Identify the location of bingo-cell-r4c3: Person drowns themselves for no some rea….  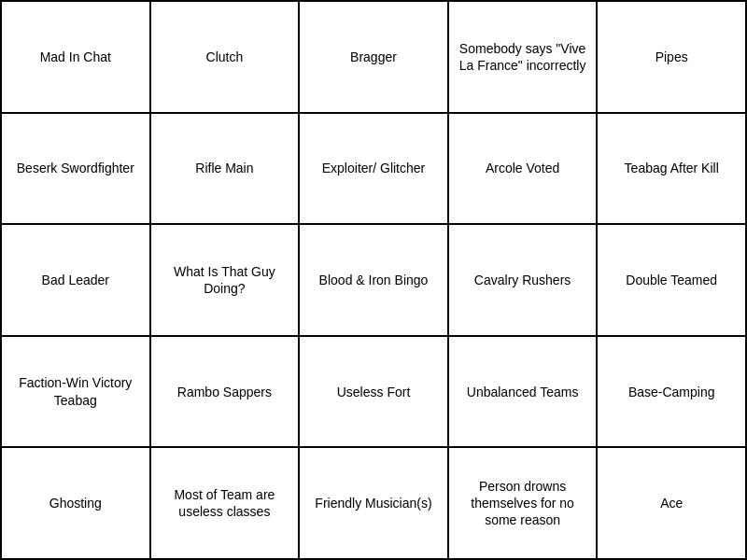
(524, 504).